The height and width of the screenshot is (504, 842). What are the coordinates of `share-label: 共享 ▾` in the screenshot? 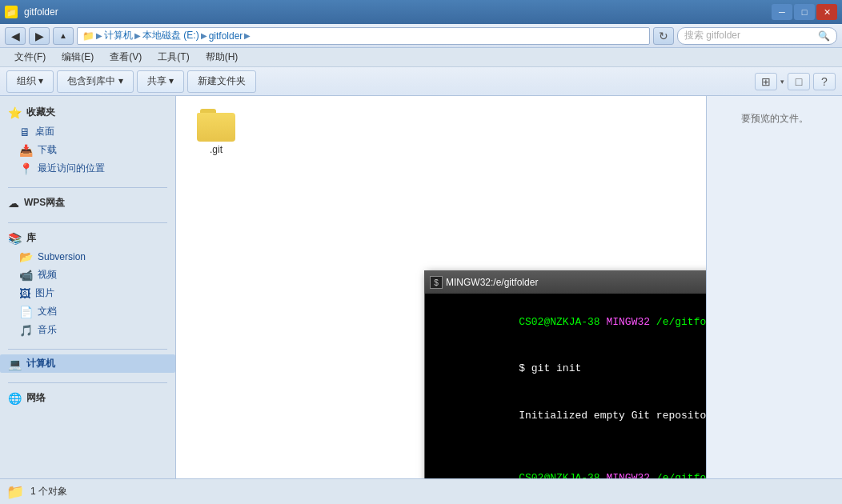 It's located at (160, 82).